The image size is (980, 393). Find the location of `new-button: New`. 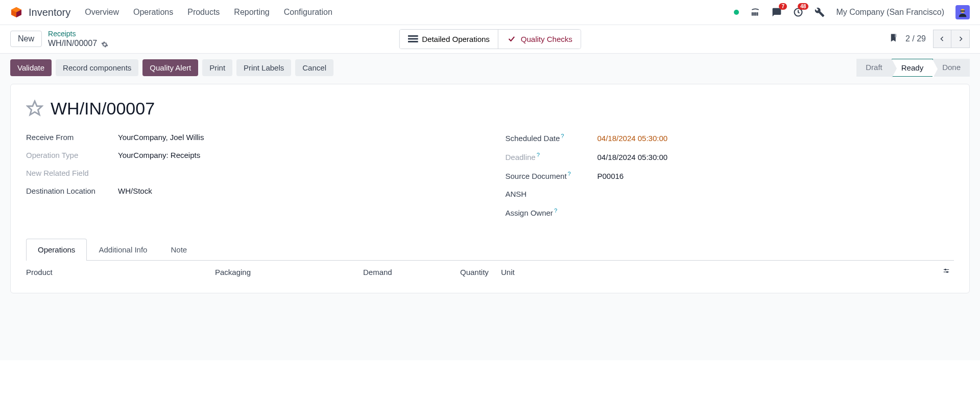

new-button: New is located at coordinates (26, 39).